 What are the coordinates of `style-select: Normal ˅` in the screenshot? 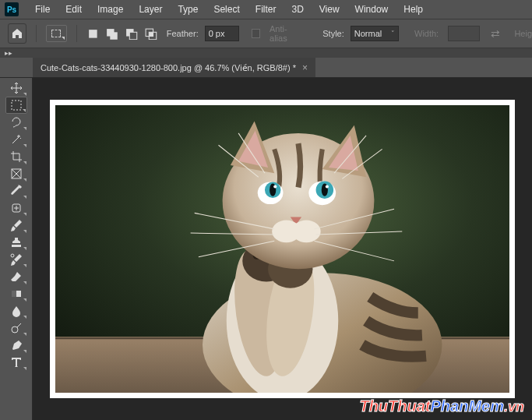 It's located at (375, 34).